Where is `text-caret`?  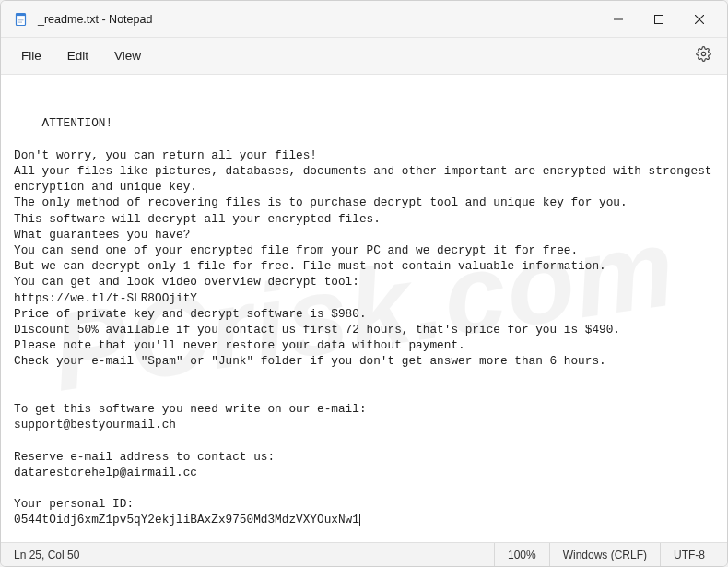
text-caret is located at coordinates (359, 520).